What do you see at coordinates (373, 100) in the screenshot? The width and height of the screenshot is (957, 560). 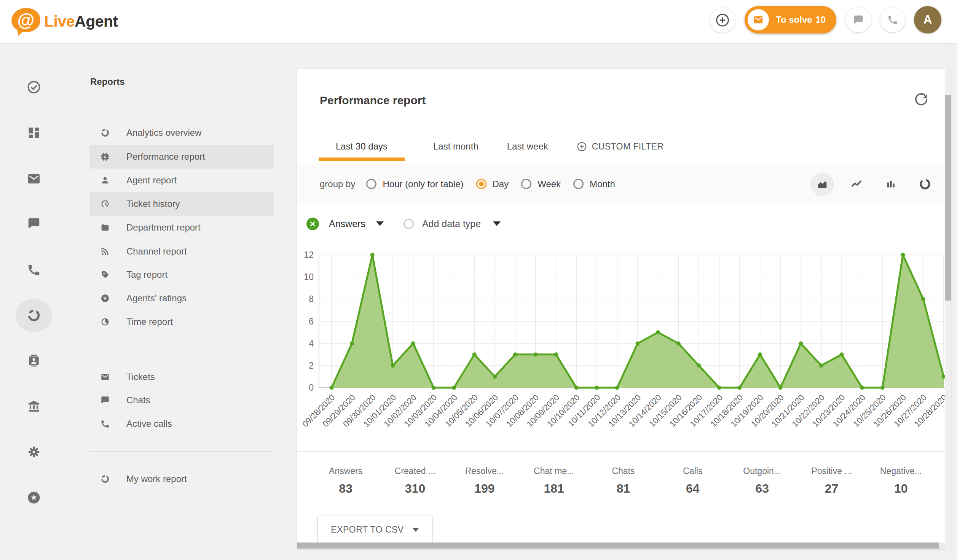 I see `page-title: Performance report` at bounding box center [373, 100].